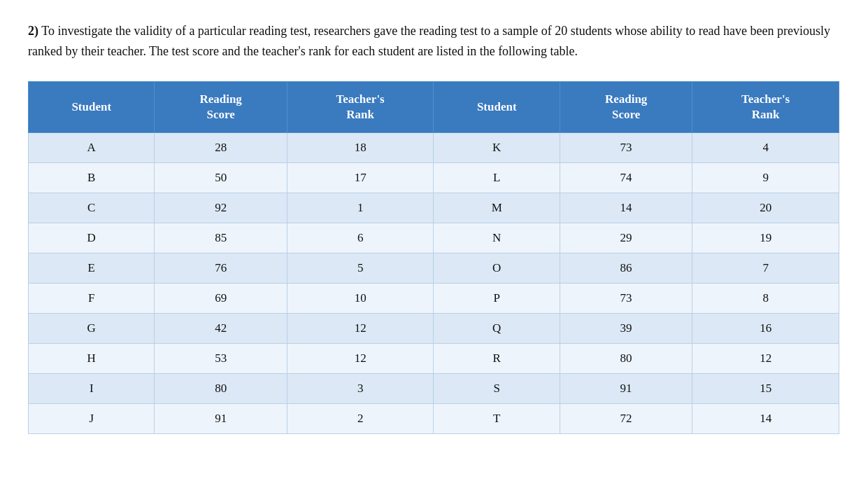  I want to click on table-cell: 20, so click(766, 207).